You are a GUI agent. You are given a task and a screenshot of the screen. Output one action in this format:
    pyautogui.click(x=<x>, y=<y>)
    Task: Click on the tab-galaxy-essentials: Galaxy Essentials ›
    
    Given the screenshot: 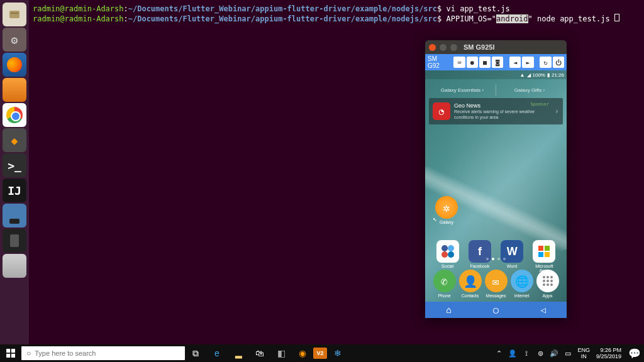 What is the action you would take?
    pyautogui.click(x=462, y=90)
    